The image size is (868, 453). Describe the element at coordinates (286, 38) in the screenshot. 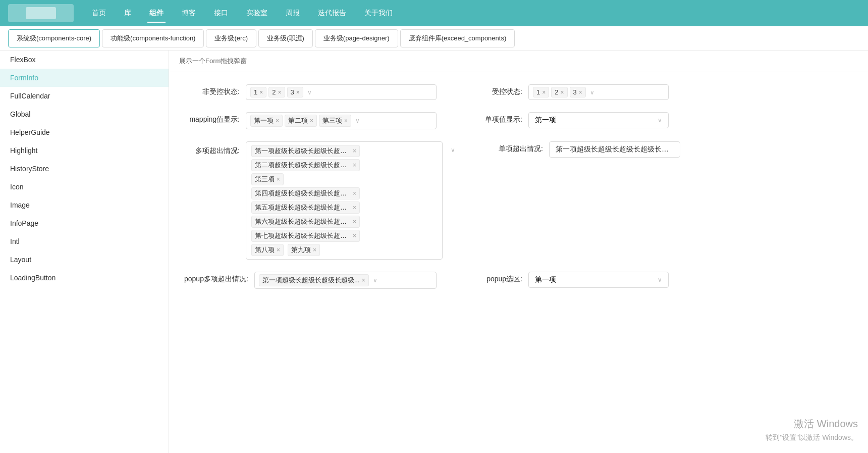

I see `tab-career: 业务级(职涯)` at that location.